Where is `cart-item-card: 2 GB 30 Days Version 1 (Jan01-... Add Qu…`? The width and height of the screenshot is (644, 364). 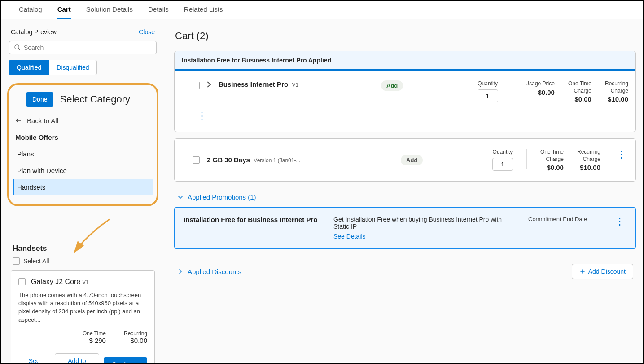 cart-item-card: 2 GB 30 Days Version 1 (Jan01-... Add Qu… is located at coordinates (405, 160).